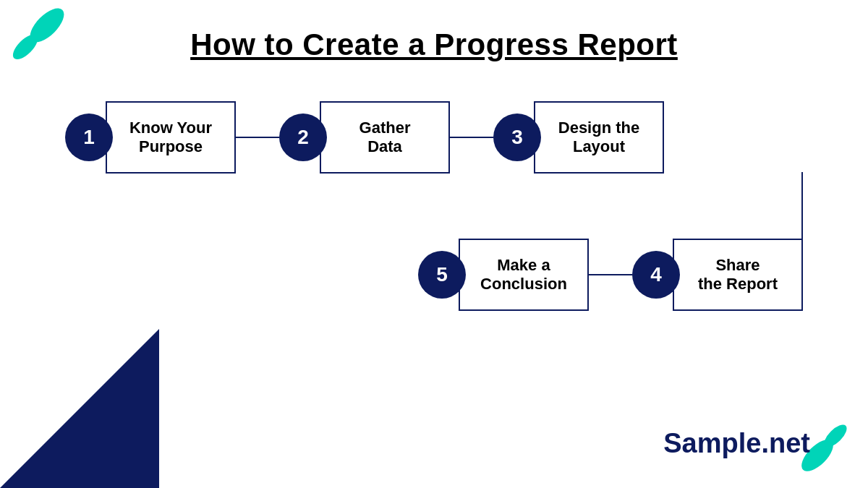  I want to click on step-1-box: Know YourPurpose, so click(171, 137).